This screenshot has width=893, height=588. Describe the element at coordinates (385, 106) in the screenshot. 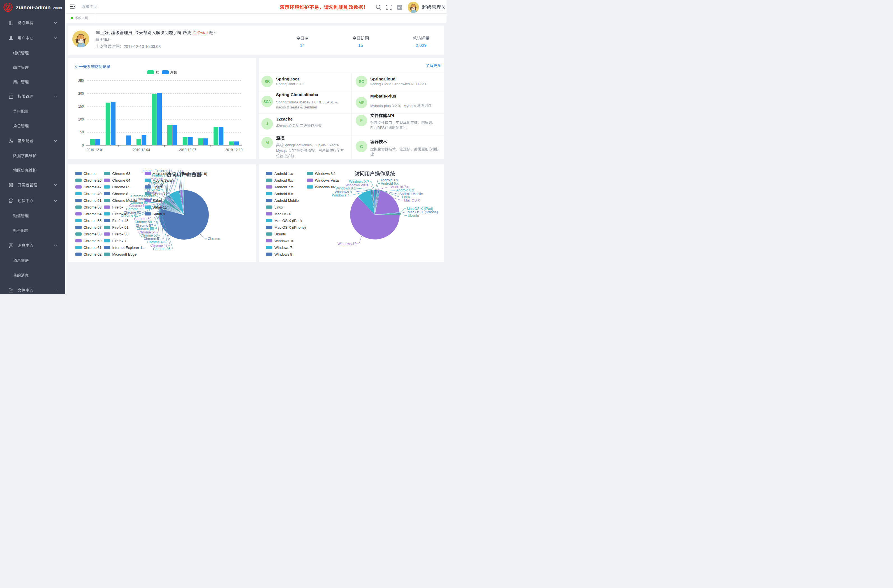

I see `svg-text: Mybatis-plus 3.2.0` at that location.